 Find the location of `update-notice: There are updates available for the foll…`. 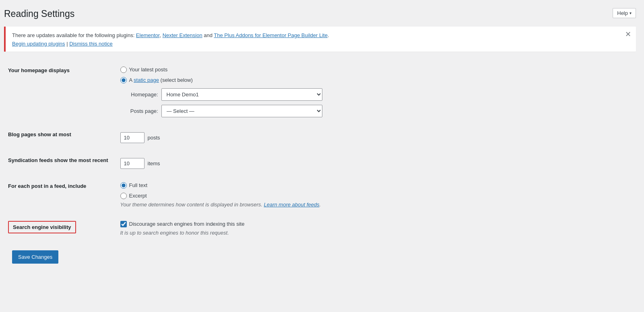

update-notice: There are updates available for the foll… is located at coordinates (320, 39).